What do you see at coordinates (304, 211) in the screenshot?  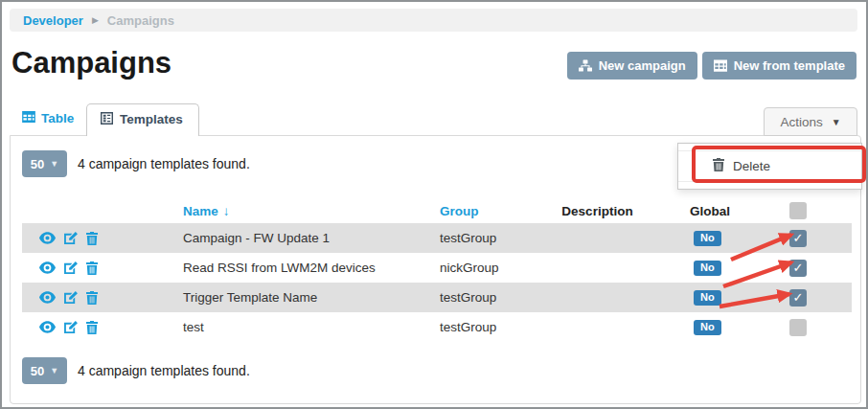 I see `column-header-name: Name ↓` at bounding box center [304, 211].